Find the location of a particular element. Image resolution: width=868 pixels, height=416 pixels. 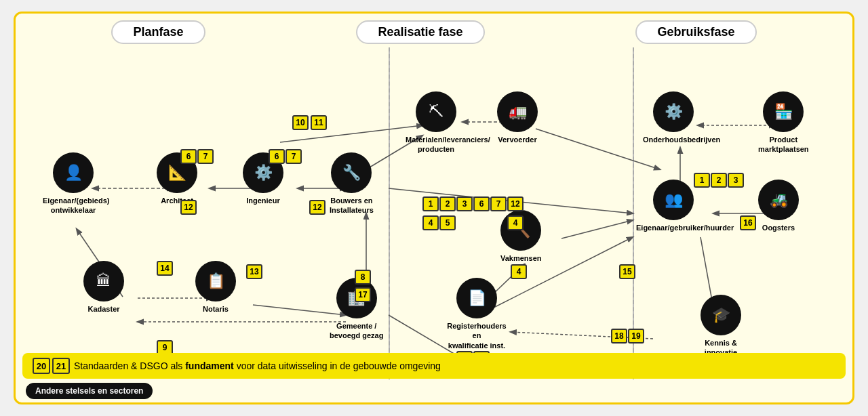

badge-12b: 12 is located at coordinates (317, 207).